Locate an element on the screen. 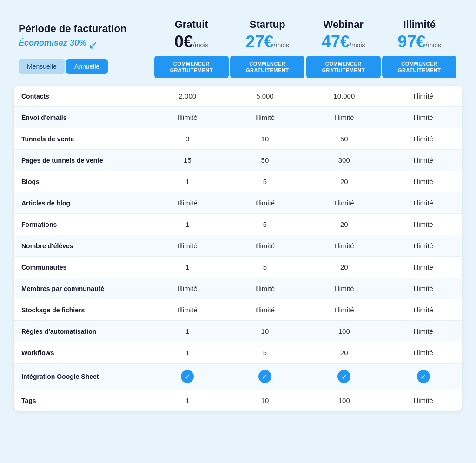 The width and height of the screenshot is (476, 463). table-row: Contacts2,0005,00010,000Illimité is located at coordinates (238, 96).